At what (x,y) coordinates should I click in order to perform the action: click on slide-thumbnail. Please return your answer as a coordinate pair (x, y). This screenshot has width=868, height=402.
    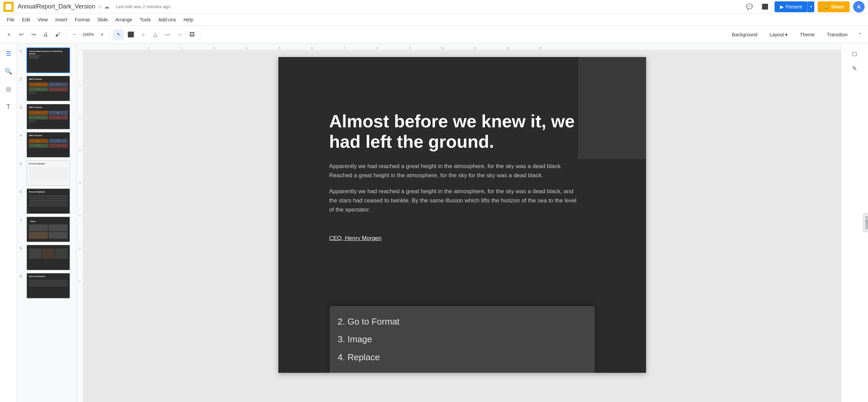
    Looking at the image, I should click on (48, 257).